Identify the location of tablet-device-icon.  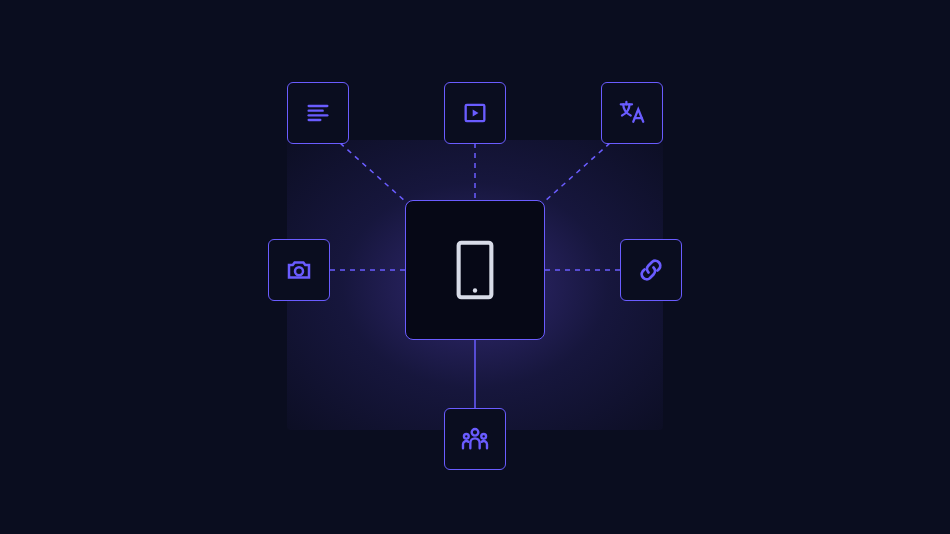
(475, 270).